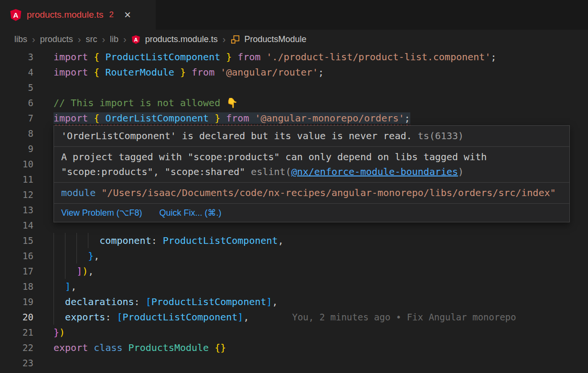 The image size is (588, 373). I want to click on hover-section-0: 'OrderListComponent' is declared but its…, so click(311, 136).